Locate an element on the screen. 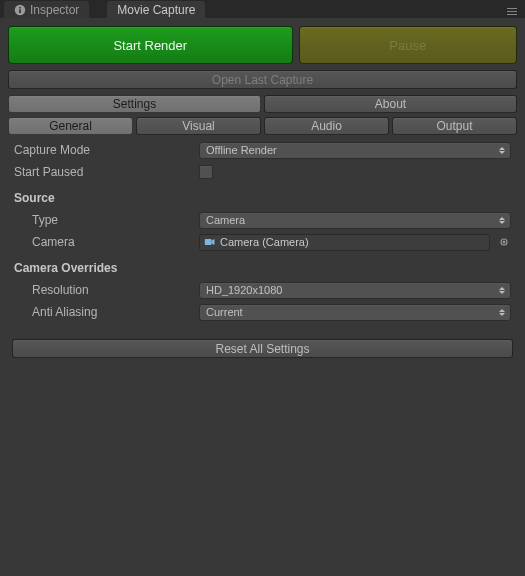 This screenshot has height=576, width=525. object-picker-button is located at coordinates (504, 242).